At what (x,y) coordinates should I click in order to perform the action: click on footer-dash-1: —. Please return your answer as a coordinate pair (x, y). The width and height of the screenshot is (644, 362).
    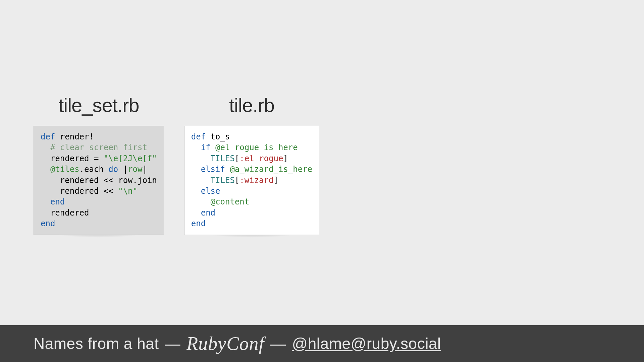
    Looking at the image, I should click on (173, 344).